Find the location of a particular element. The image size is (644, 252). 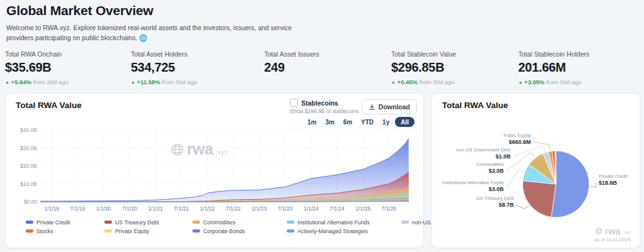

stablecoins-sublabel: Show $296.9B of stablecoins is located at coordinates (328, 111).